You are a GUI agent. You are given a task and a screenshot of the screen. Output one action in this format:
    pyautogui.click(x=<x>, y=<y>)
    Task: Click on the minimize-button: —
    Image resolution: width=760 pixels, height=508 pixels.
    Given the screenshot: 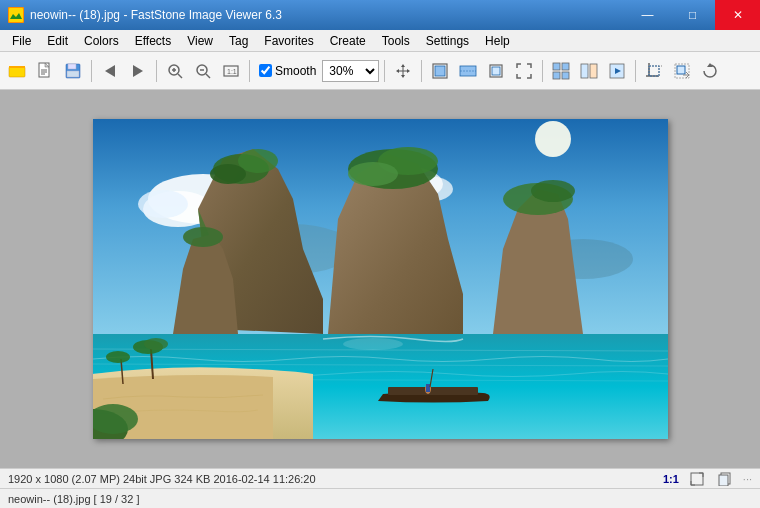 What is the action you would take?
    pyautogui.click(x=648, y=15)
    